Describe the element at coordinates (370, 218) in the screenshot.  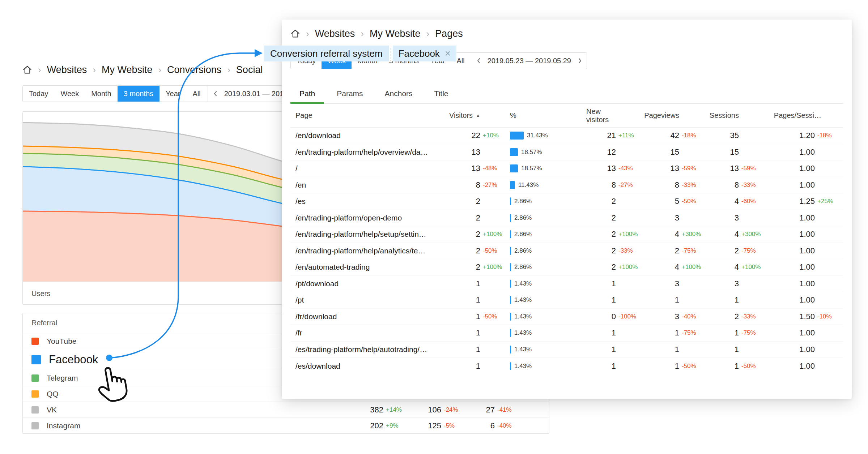
I see `page-link: /en/trading-platform/open-demo` at that location.